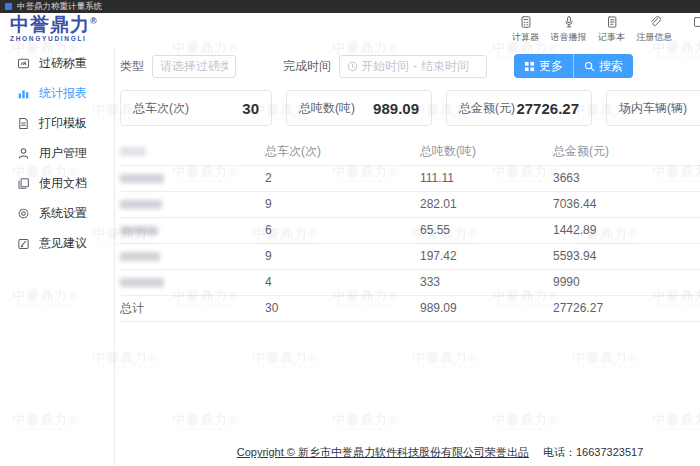  Describe the element at coordinates (194, 66) in the screenshot. I see `weigh-type-select` at that location.